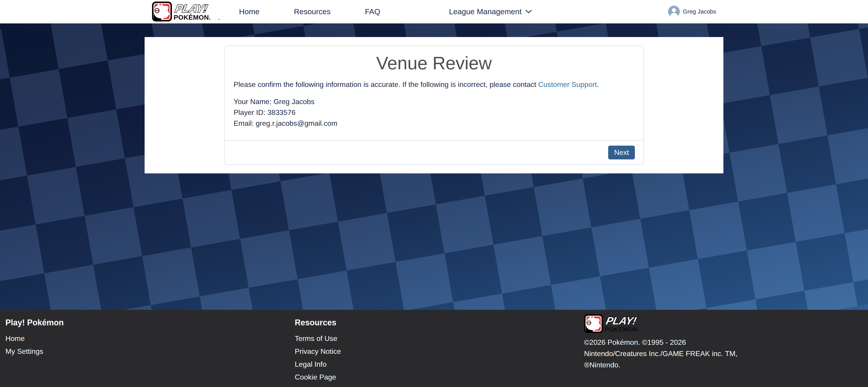 This screenshot has height=387, width=868. Describe the element at coordinates (723, 351) in the screenshot. I see `footer-column-brand: PLAY! POKÉMON. ™ ©2026 Pokémon. ©1995 - …` at that location.